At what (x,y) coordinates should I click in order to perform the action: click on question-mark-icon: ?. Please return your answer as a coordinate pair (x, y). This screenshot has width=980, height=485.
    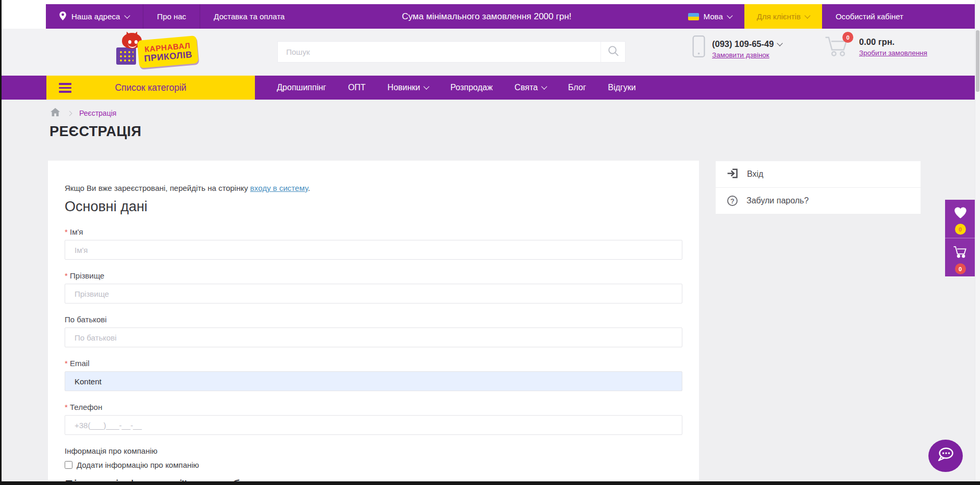
    Looking at the image, I should click on (732, 201).